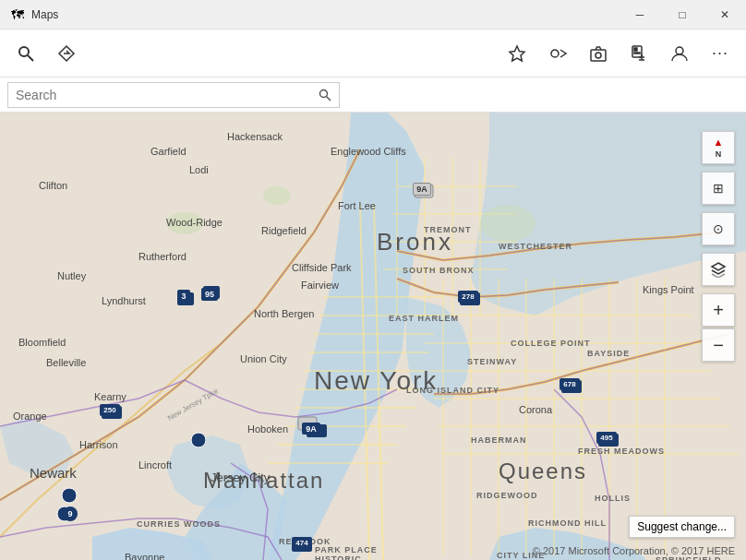  Describe the element at coordinates (718, 345) in the screenshot. I see `minus-icon: −` at that location.